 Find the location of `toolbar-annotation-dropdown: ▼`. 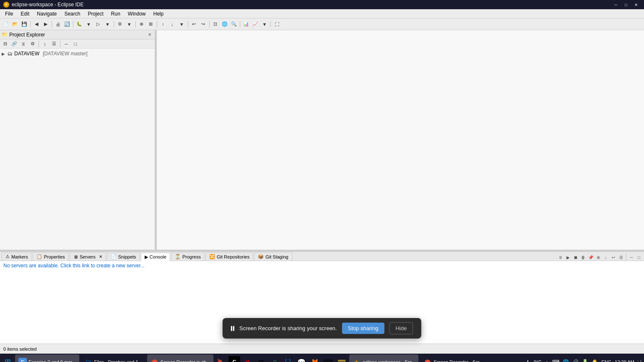

toolbar-annotation-dropdown: ▼ is located at coordinates (182, 24).